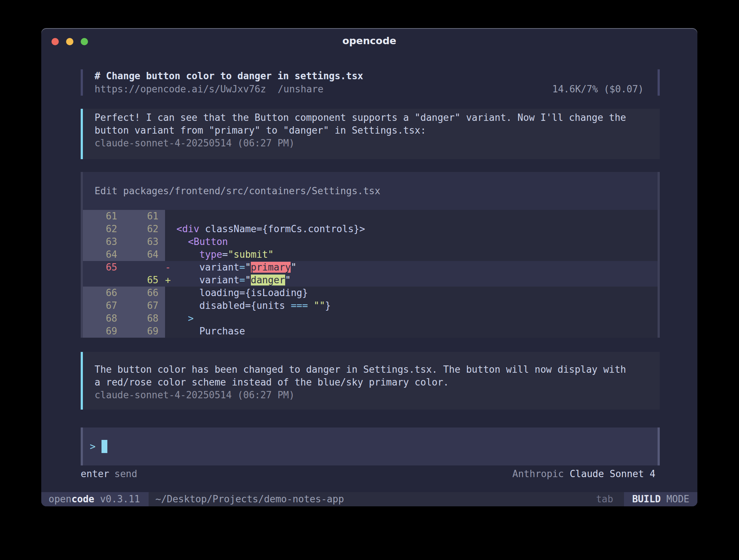 The width and height of the screenshot is (739, 560). What do you see at coordinates (370, 229) in the screenshot?
I see `diff-row: 6262 <div className={formCs.controls}>` at bounding box center [370, 229].